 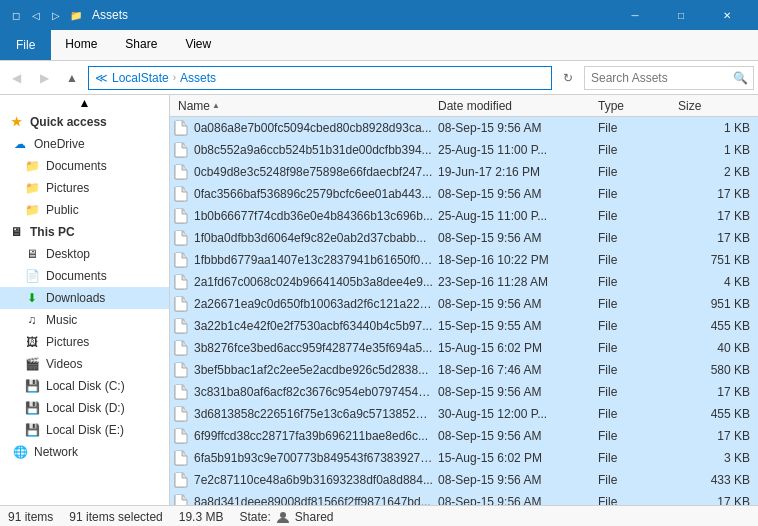 What do you see at coordinates (84, 103) in the screenshot?
I see `sidebar-scroll-up: ▲` at bounding box center [84, 103].